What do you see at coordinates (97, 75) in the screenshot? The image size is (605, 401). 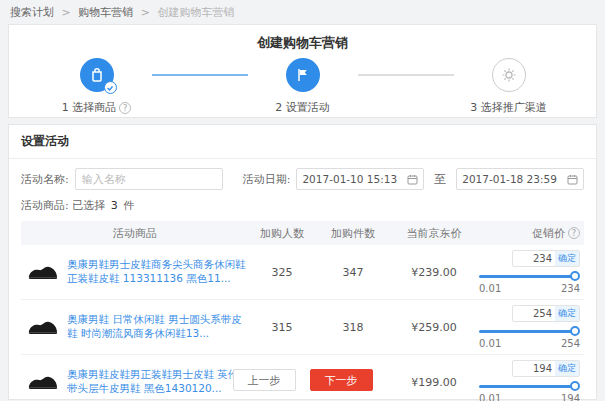 I see `shopping-bag-icon` at bounding box center [97, 75].